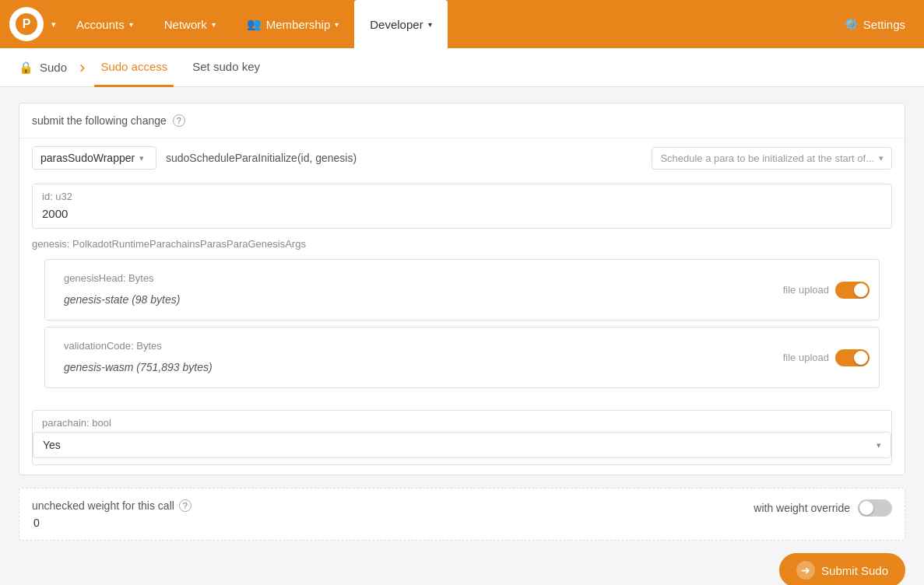  What do you see at coordinates (462, 422) in the screenshot?
I see `parachain-label: parachain: bool` at bounding box center [462, 422].